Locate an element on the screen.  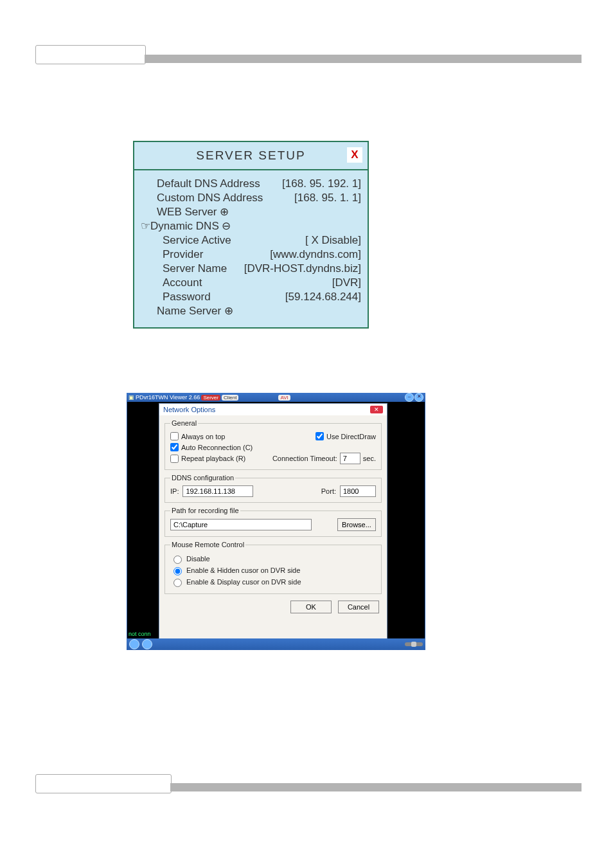
account-label: Account is located at coordinates (171, 283).